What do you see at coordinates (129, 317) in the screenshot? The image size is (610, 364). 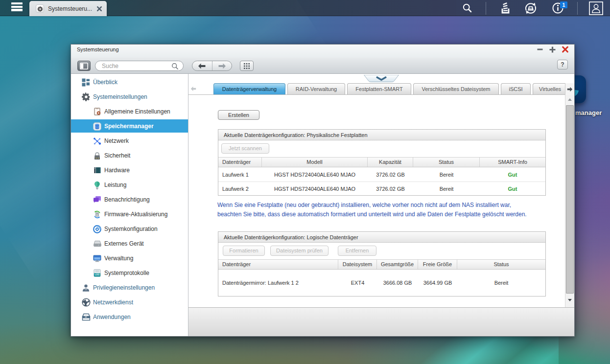 I see `sidebar-item-anwendungen: Anwendungen` at bounding box center [129, 317].